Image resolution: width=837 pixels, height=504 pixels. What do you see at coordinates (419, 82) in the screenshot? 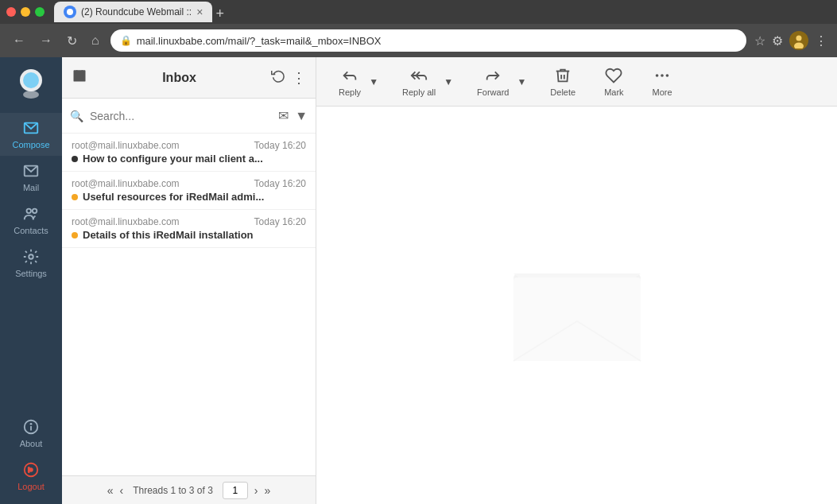
I see `reply-all-button: Reply all` at bounding box center [419, 82].